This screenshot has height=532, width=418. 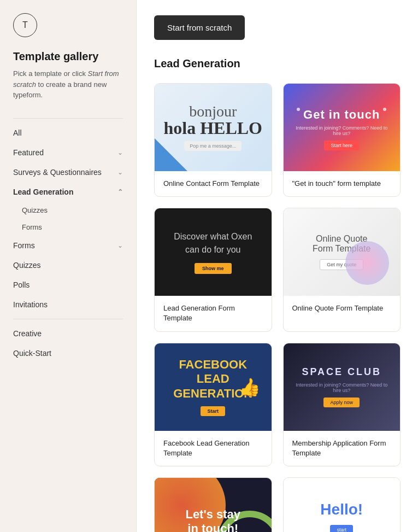 What do you see at coordinates (342, 184) in the screenshot?
I see `template-label-get-in-touch: "Get in touch" form template` at bounding box center [342, 184].